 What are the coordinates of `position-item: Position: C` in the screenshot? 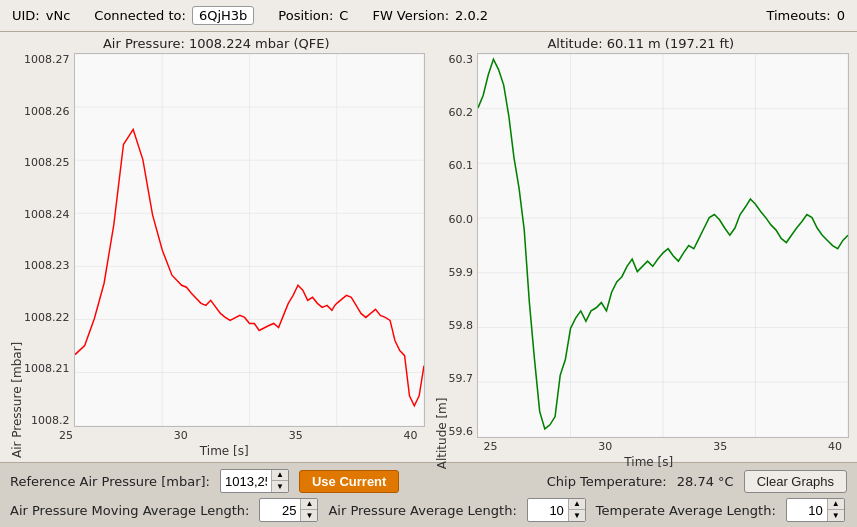 It's located at (313, 16).